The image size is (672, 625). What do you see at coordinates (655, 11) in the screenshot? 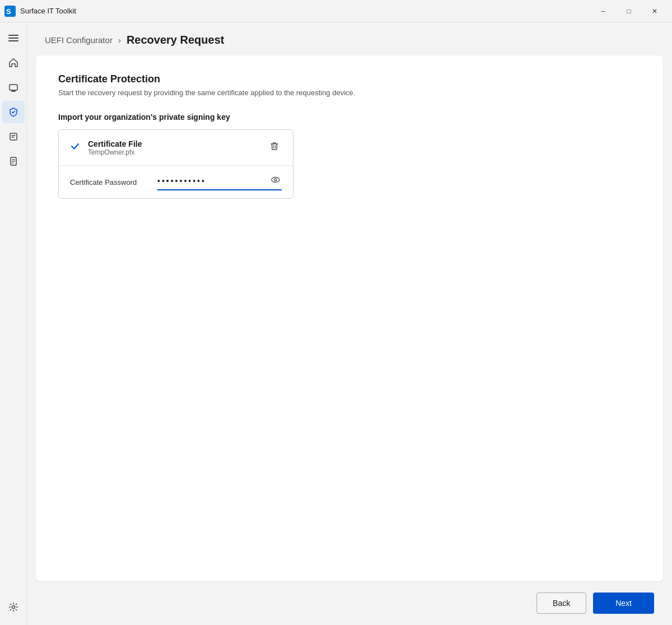
I see `close-button: ✕` at bounding box center [655, 11].